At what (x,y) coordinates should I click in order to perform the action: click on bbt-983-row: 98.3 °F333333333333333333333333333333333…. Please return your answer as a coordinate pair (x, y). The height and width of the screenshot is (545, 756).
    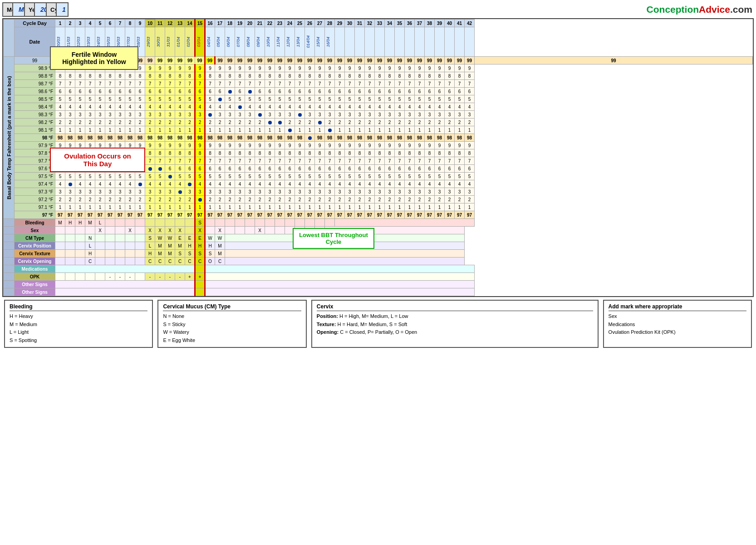
    Looking at the image, I should click on (378, 114).